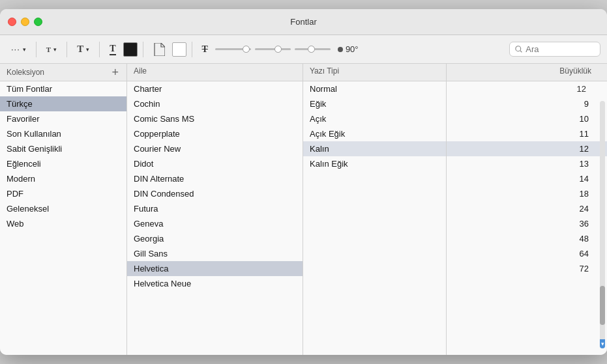 Image resolution: width=607 pixels, height=364 pixels. I want to click on collection-item: Sabit Genişlikli, so click(63, 148).